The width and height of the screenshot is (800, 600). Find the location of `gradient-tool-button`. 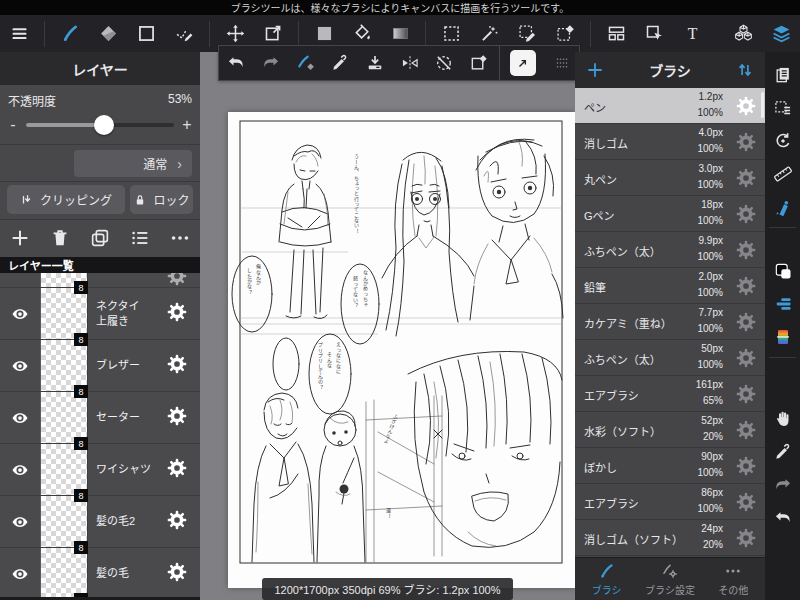

gradient-tool-button is located at coordinates (400, 34).